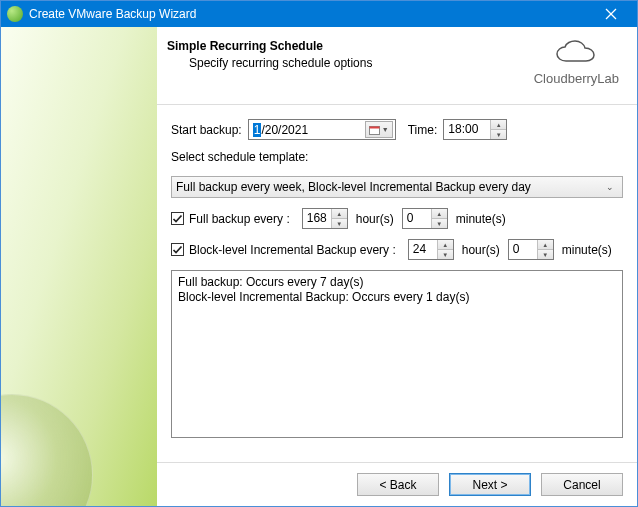 Image resolution: width=638 pixels, height=507 pixels. Describe the element at coordinates (386, 130) in the screenshot. I see `chevron-down-icon: ▼` at that location.